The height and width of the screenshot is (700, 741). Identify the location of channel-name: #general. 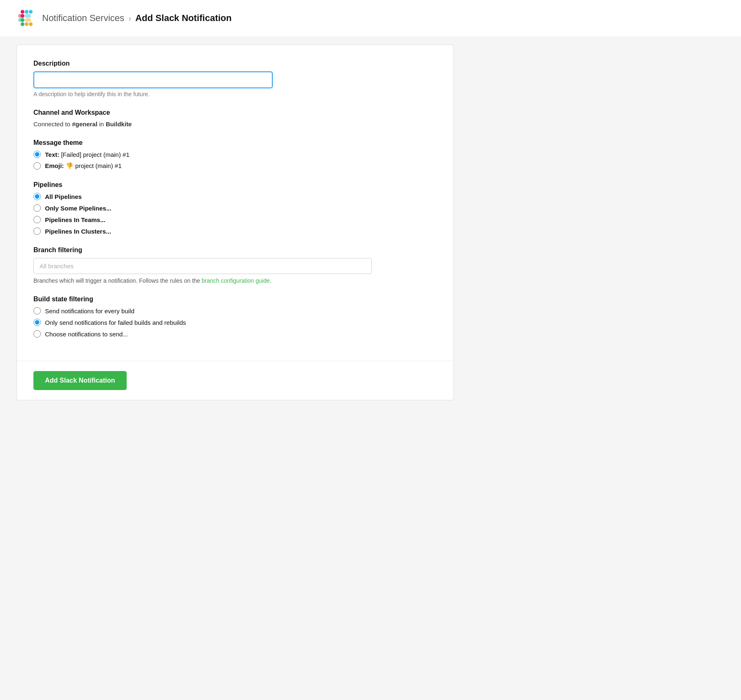
(85, 124).